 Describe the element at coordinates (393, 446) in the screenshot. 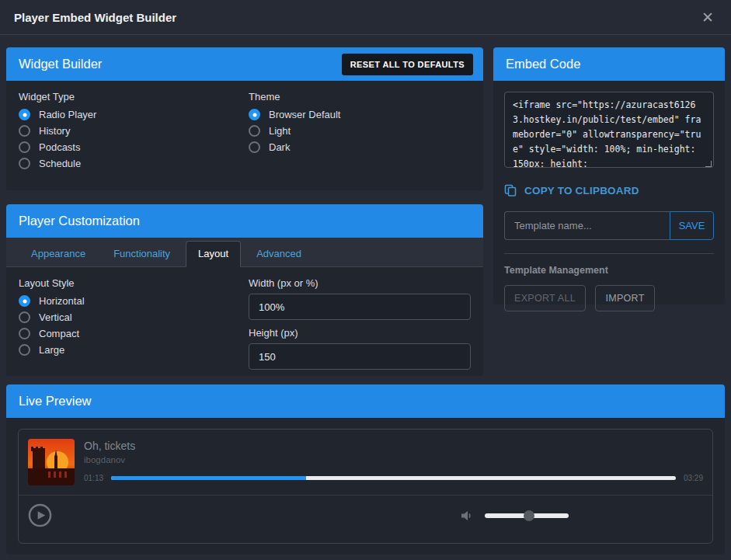

I see `song-title: Oh, tickets` at that location.